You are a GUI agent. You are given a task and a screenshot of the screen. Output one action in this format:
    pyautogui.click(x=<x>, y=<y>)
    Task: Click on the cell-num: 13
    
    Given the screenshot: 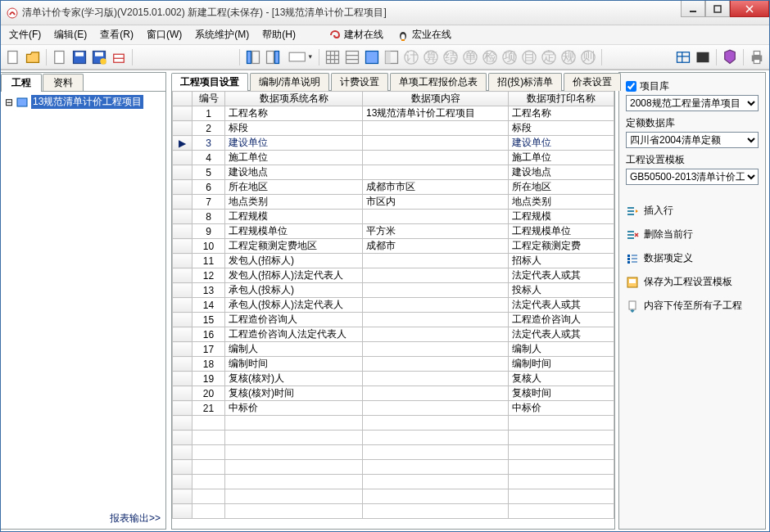 What is the action you would take?
    pyautogui.click(x=209, y=291)
    